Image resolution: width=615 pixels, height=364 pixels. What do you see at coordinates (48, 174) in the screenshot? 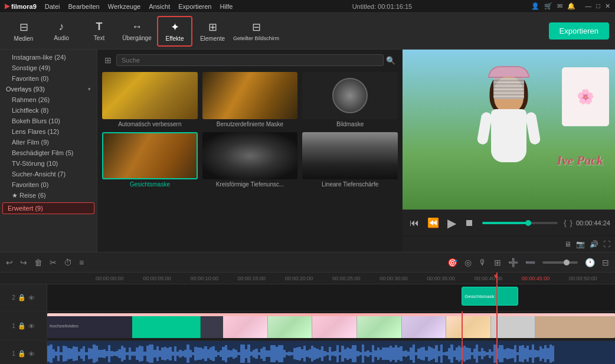
I see `sidebar-item-sucheransicht: Sucher-Ansicht (7)` at bounding box center [48, 174].